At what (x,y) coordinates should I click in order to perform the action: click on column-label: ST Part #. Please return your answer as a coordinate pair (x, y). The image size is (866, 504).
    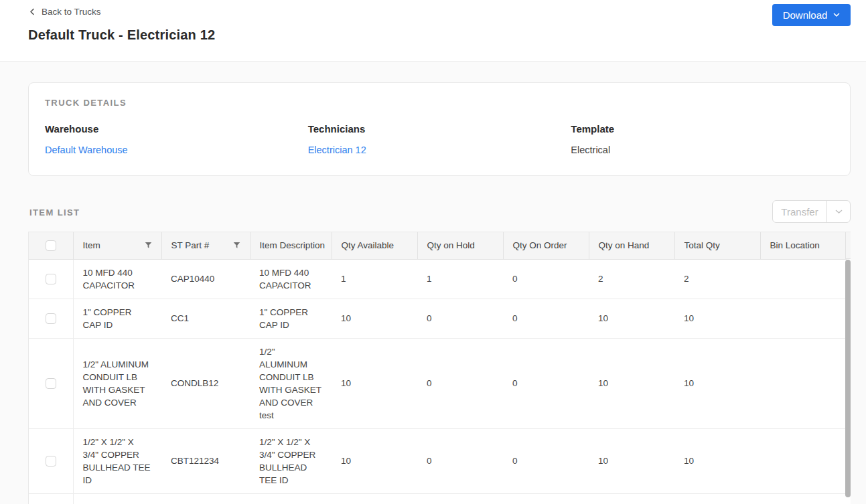
    Looking at the image, I should click on (190, 245).